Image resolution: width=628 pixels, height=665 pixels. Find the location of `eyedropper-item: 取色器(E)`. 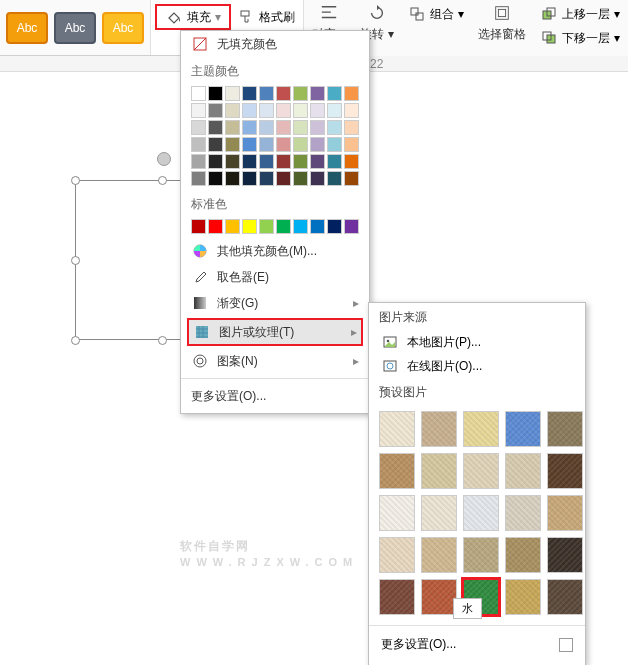

eyedropper-item: 取色器(E) is located at coordinates (275, 277).